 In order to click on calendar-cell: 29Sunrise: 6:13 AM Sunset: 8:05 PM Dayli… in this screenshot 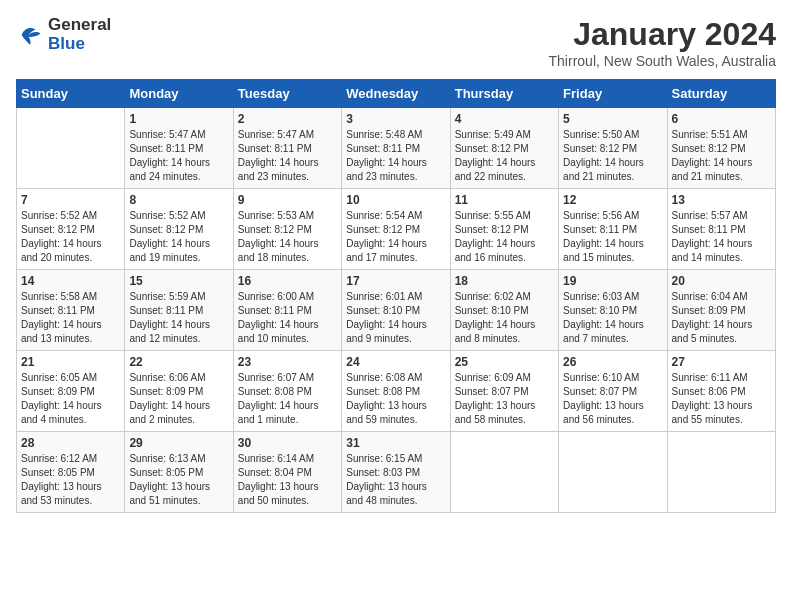, I will do `click(179, 472)`.